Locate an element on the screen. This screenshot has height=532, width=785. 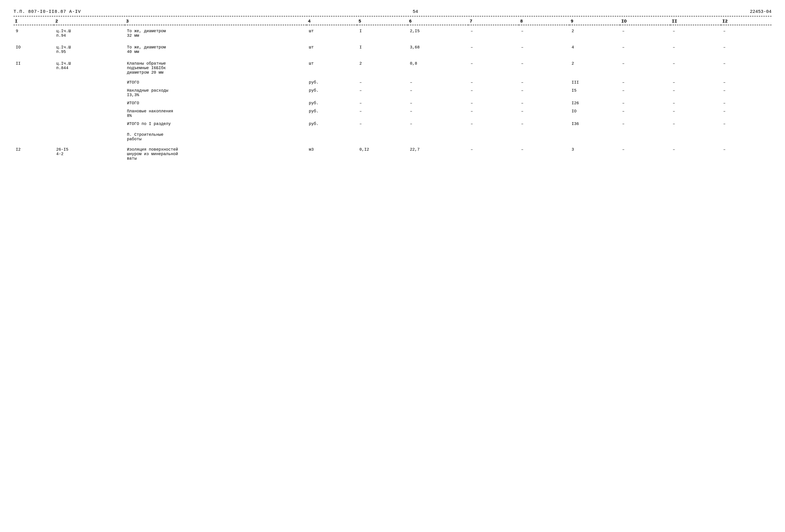
s4-col4: руб. is located at coordinates (332, 113).